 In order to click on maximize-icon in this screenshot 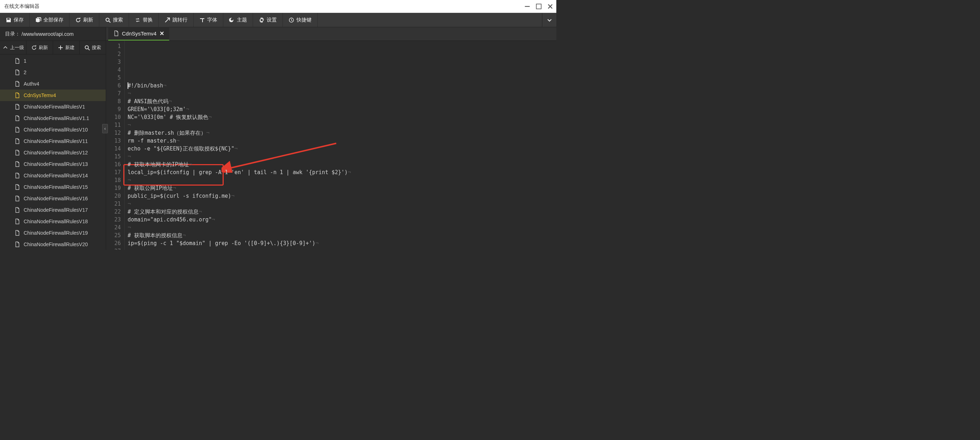, I will do `click(539, 6)`.